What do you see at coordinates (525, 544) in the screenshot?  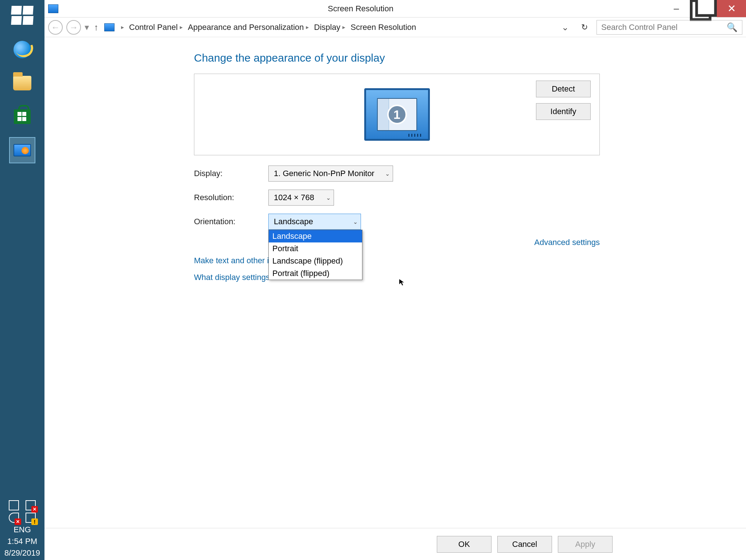 I see `cancel-button: Cancel` at bounding box center [525, 544].